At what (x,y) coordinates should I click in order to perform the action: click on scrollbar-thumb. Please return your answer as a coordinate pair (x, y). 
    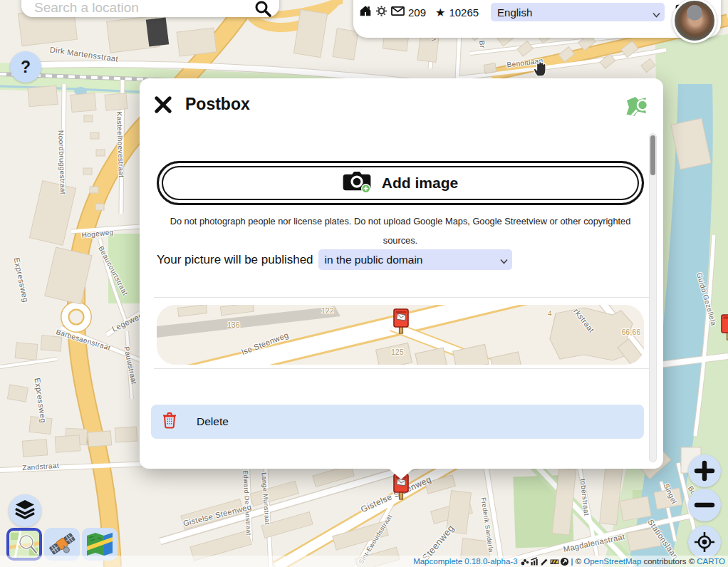
    Looking at the image, I should click on (652, 155).